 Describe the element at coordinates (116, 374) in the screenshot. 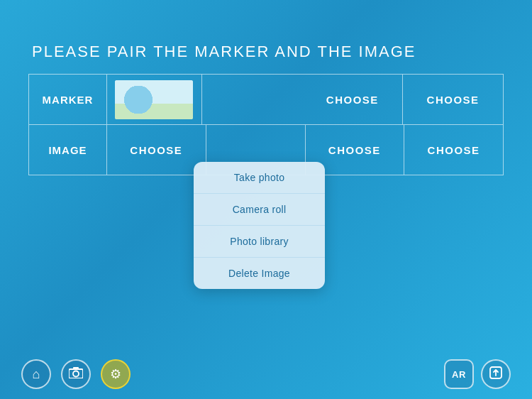

I see `gear-icon: ⚙` at that location.